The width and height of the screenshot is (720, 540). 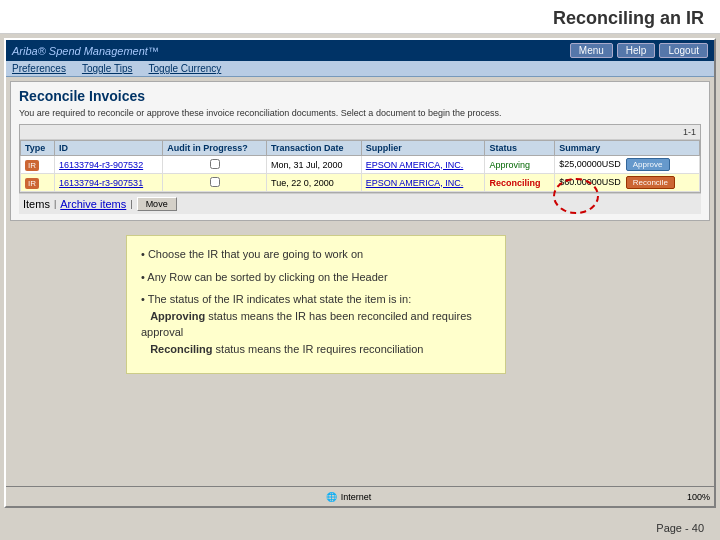 I want to click on globe-icon: 🌐, so click(x=332, y=497).